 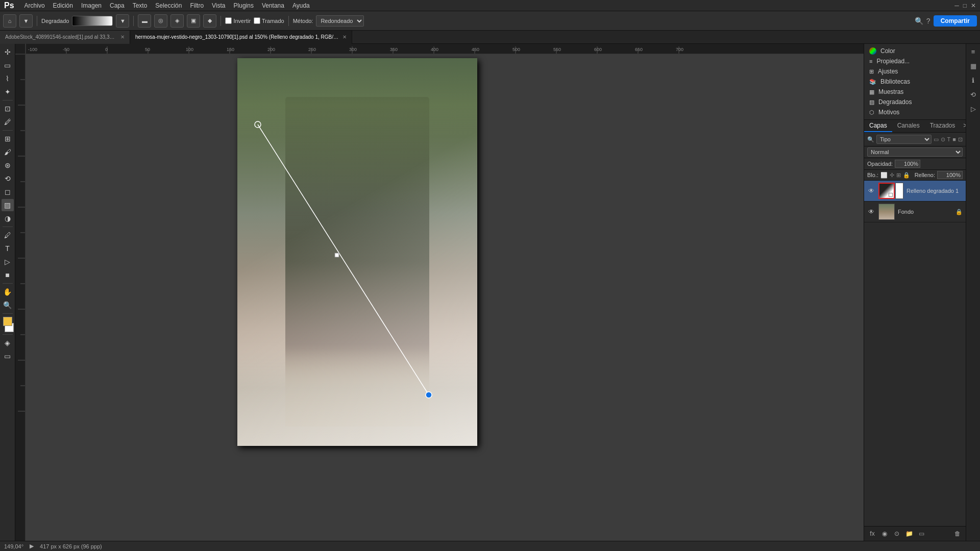 I want to click on tool-dodge: ◑, so click(x=8, y=218).